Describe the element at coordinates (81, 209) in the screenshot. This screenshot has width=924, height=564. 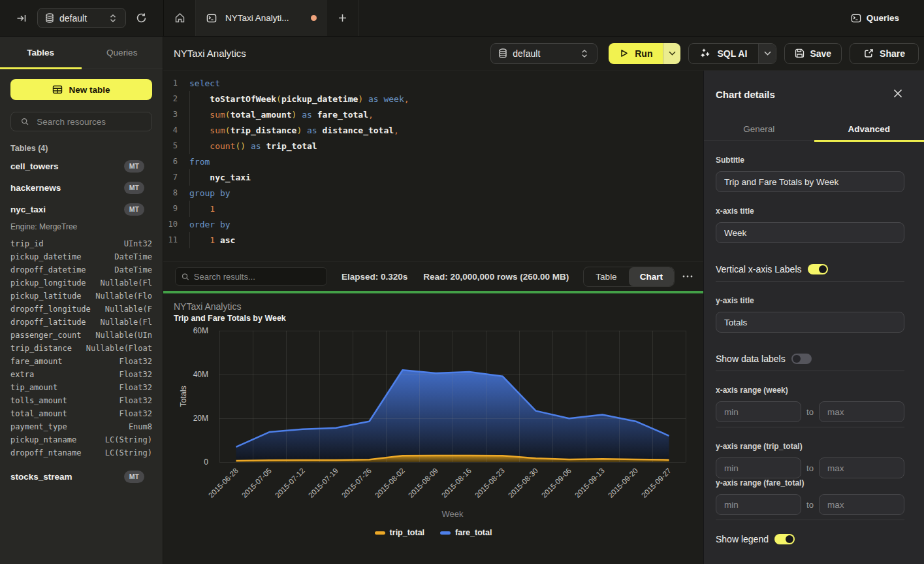
I see `table-item-nyc_taxi: nyc_taxiMT` at that location.